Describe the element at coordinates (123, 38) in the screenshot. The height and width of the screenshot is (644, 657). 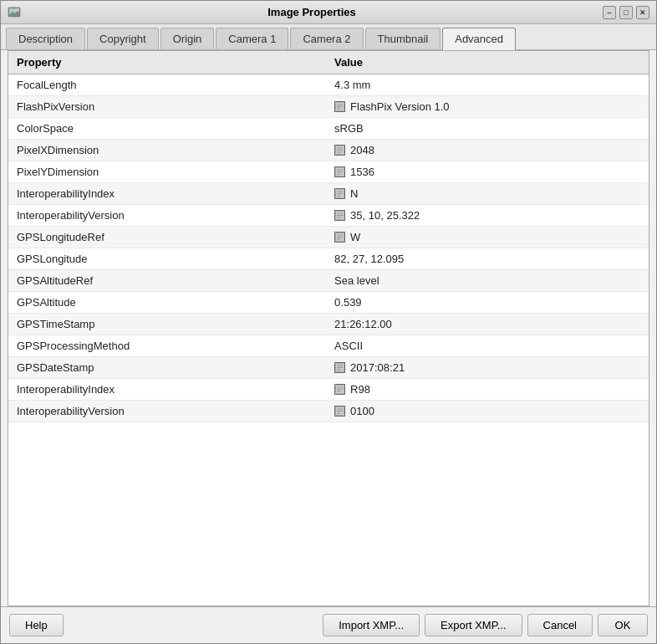
I see `tab-copyright: Copyright` at that location.